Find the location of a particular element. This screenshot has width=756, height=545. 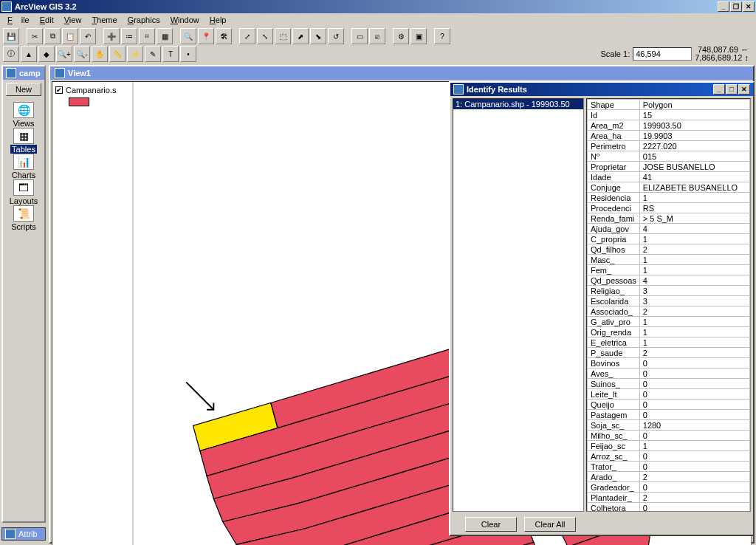

clear-sel-icon: ⎚ is located at coordinates (377, 36).